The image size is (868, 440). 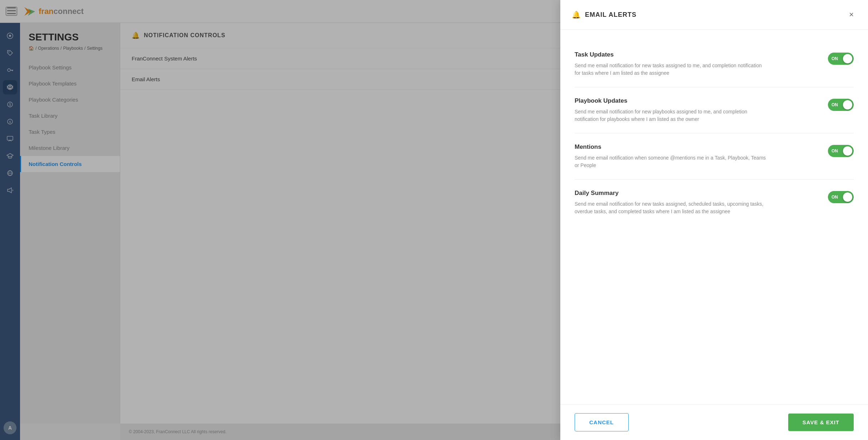 What do you see at coordinates (696, 156) in the screenshot?
I see `toggle-info-mentions: Mentions Send me email notification when…` at bounding box center [696, 156].